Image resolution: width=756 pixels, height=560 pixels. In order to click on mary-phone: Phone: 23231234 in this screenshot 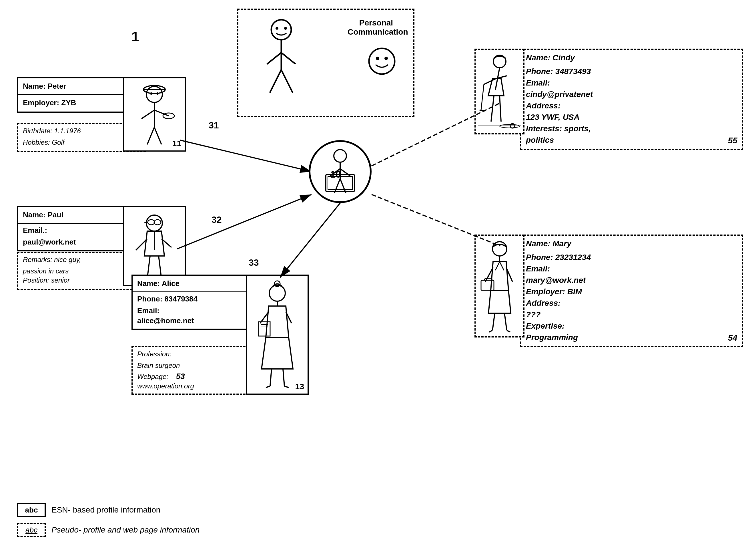, I will do `click(632, 257)`.